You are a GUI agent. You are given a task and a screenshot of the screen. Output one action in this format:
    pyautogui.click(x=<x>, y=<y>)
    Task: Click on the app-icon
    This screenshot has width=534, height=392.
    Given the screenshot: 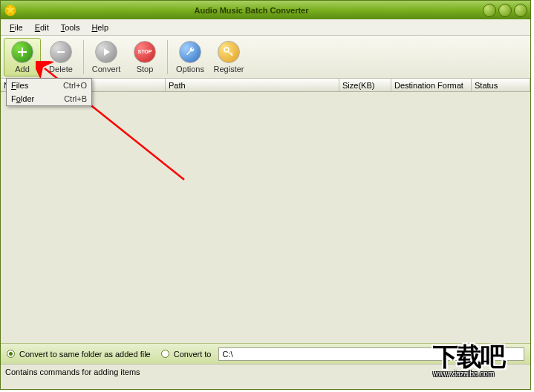 What is the action you would take?
    pyautogui.click(x=10, y=10)
    